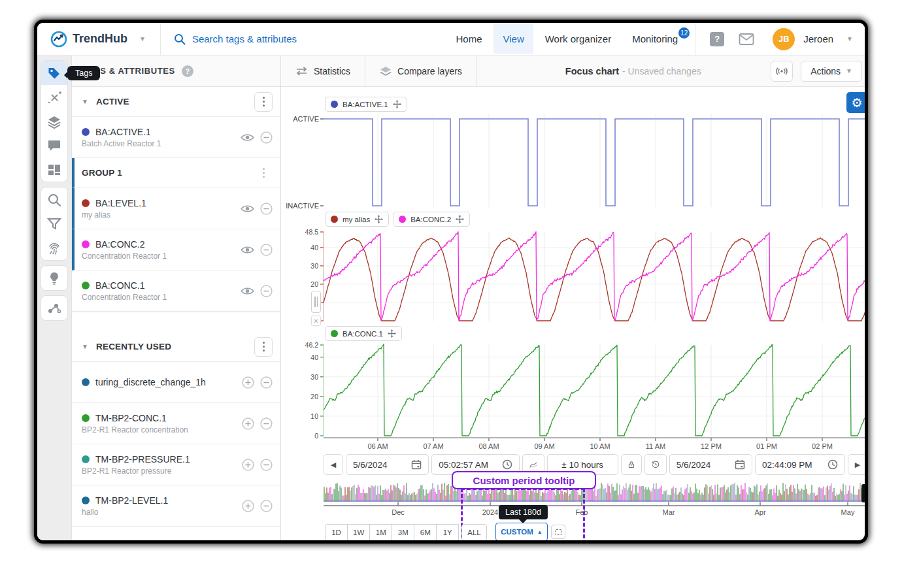 The width and height of the screenshot is (902, 588). Describe the element at coordinates (387, 465) in the screenshot. I see `start-date-field: 5/6/2024` at that location.